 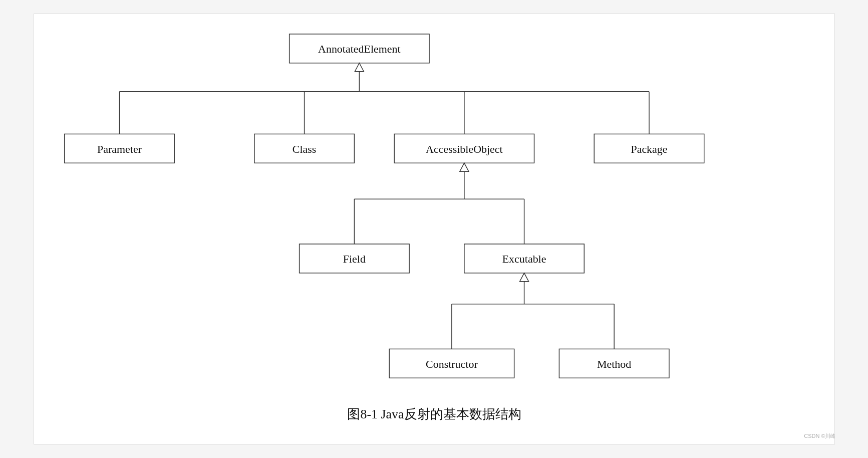 I want to click on arrow-to-excutable, so click(x=524, y=278).